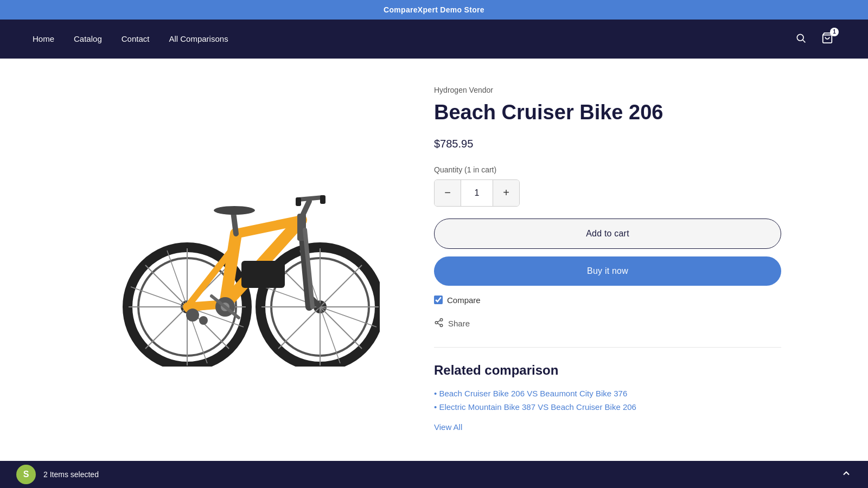 This screenshot has width=868, height=488. What do you see at coordinates (608, 400) in the screenshot?
I see `comparison-list: Beach Cruiser Bike 206 VS Beaumont City …` at bounding box center [608, 400].